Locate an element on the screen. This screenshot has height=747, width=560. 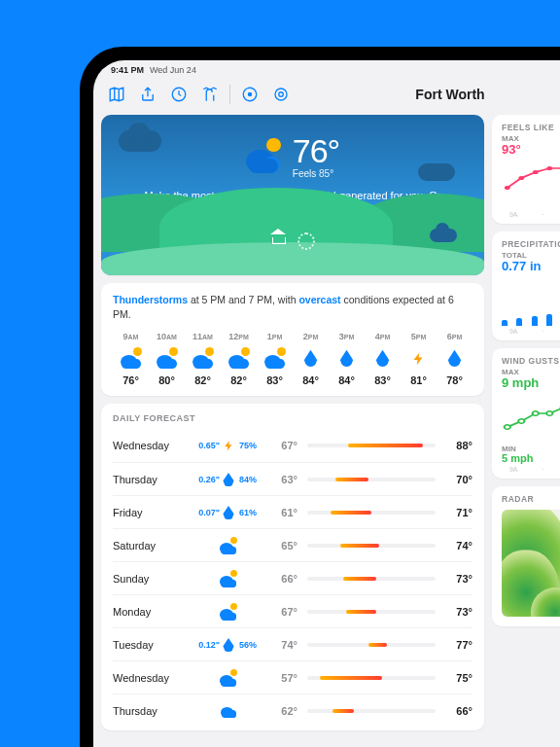
status-bar: 9:41 PM Wed Jun 24 is located at coordinates (327, 69).